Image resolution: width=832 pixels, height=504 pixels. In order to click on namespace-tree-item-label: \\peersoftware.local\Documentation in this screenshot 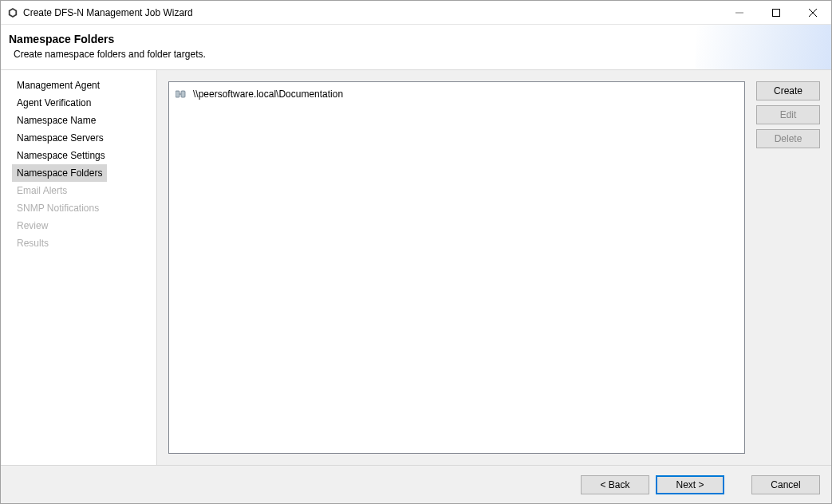, I will do `click(268, 94)`.